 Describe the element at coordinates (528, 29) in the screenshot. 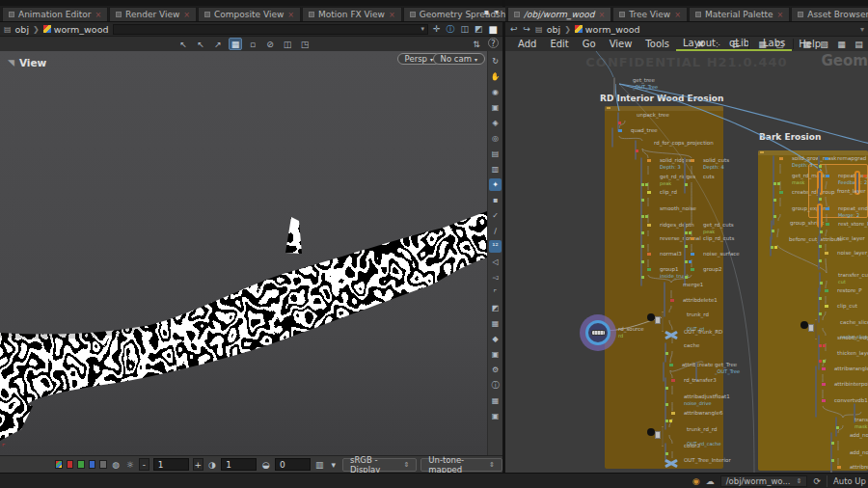

I see `forward-icon: ↪` at that location.